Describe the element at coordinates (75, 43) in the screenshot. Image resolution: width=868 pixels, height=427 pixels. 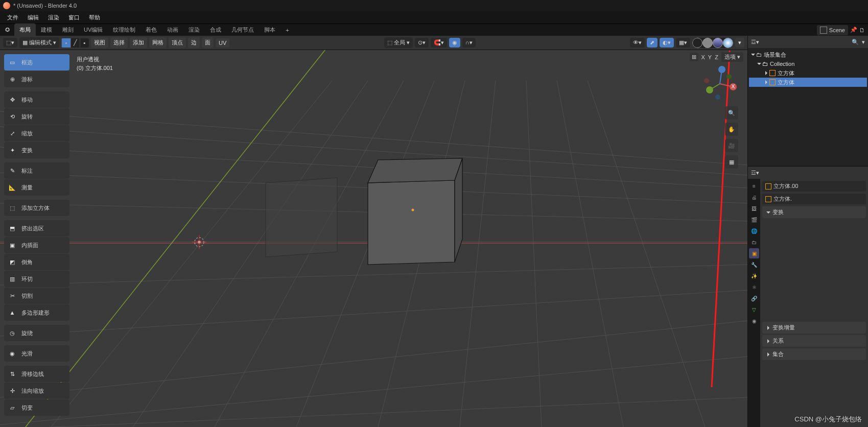
I see `select-mode-seg: ▫ ╱ ▪` at that location.